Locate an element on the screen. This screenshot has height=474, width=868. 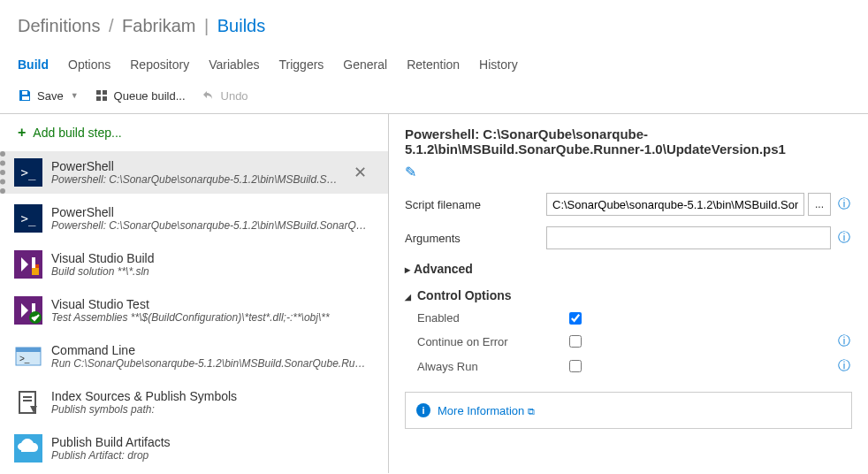
breadcrumb-sep: / is located at coordinates (111, 26).